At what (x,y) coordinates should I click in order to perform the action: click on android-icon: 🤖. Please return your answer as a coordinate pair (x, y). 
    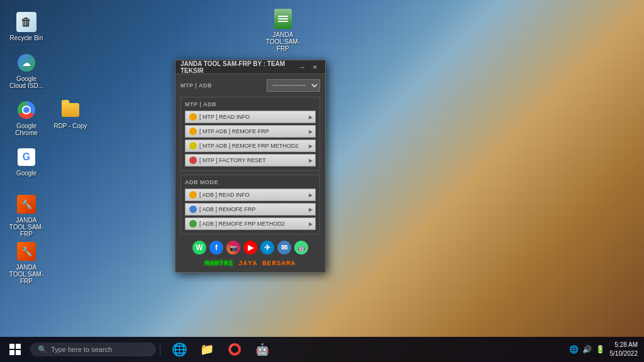
    Looking at the image, I should click on (301, 248).